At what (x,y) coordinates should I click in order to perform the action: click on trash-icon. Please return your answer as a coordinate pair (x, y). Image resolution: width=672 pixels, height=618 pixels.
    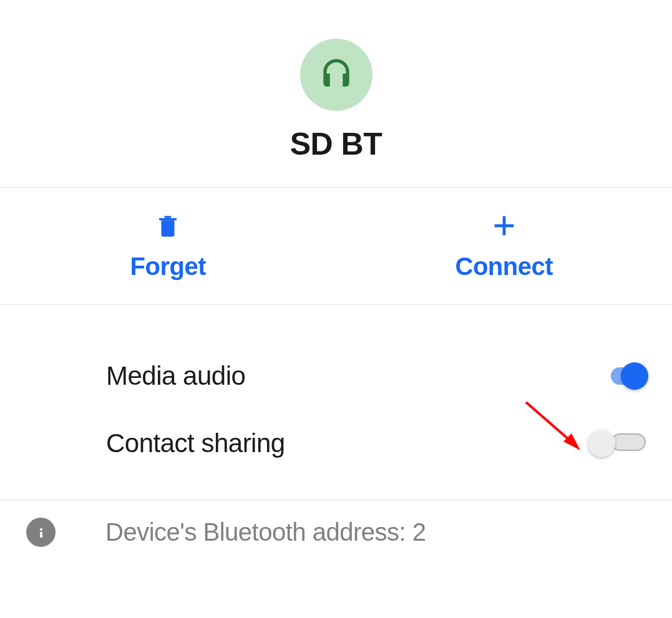
    Looking at the image, I should click on (168, 227).